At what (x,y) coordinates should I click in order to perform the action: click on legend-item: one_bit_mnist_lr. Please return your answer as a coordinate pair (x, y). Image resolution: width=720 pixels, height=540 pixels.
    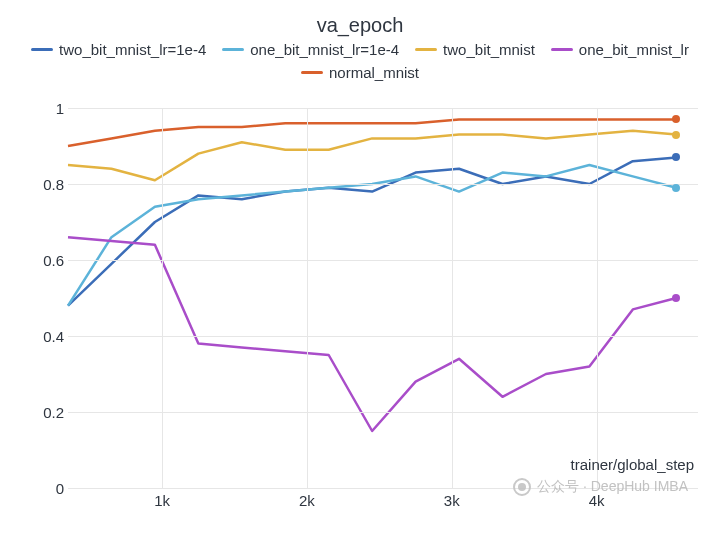
    Looking at the image, I should click on (620, 50).